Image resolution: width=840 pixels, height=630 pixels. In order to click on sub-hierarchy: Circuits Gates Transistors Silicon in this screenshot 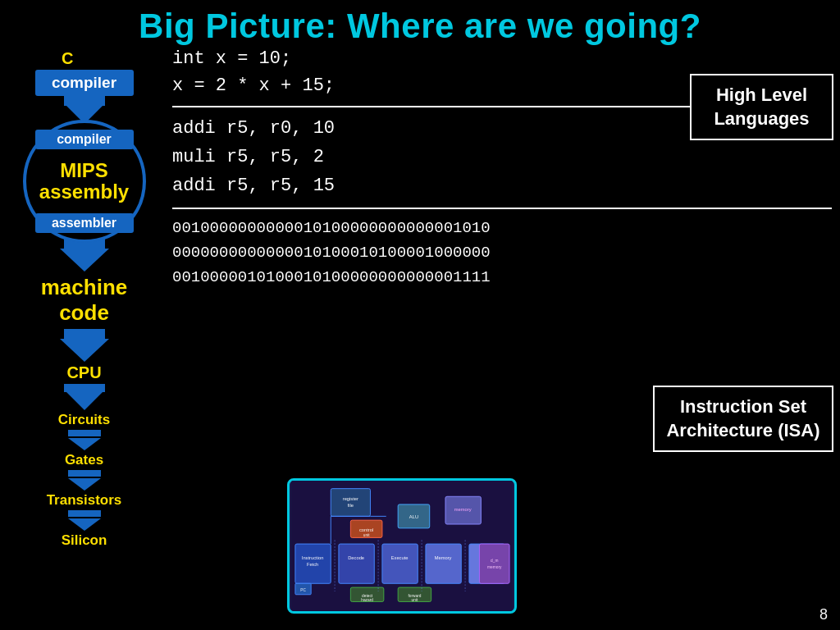, I will do `click(84, 481)`.